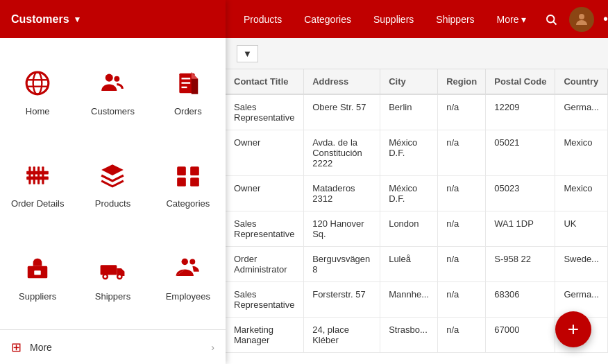 This screenshot has width=608, height=364. Describe the element at coordinates (37, 83) in the screenshot. I see `home-icon` at that location.